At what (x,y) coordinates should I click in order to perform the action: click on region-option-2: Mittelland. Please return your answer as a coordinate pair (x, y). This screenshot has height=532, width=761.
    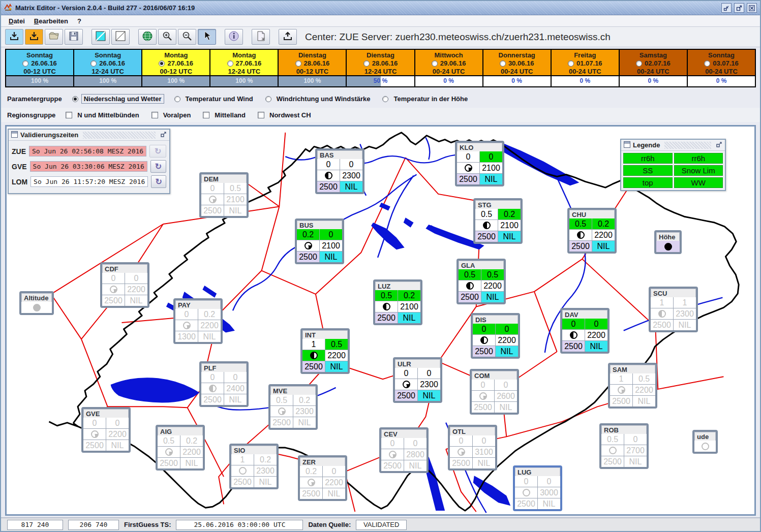
    Looking at the image, I should click on (225, 115).